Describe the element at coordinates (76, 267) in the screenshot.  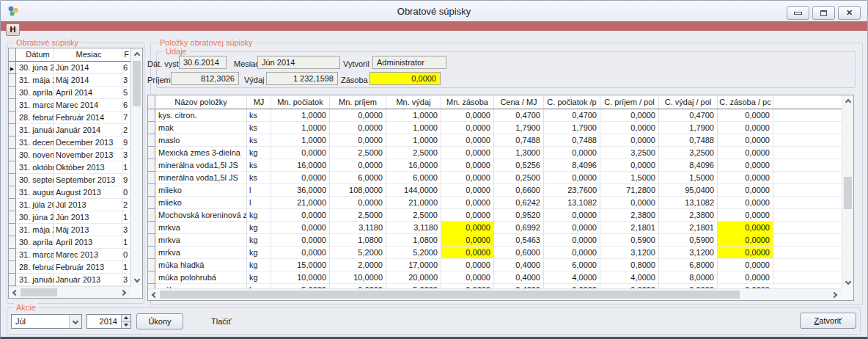
I see `table-row: 28. februára 2013Február 20131` at that location.